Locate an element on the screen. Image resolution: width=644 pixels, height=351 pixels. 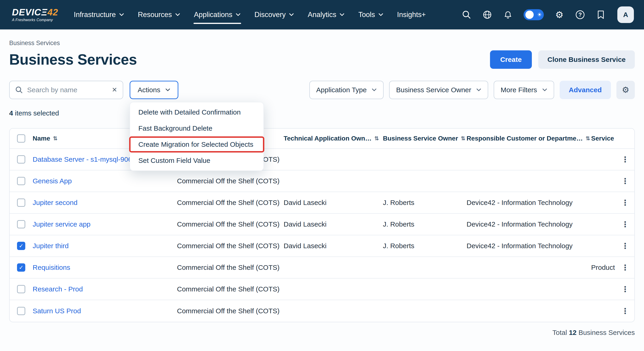
theme-toggle: ☀ is located at coordinates (534, 15).